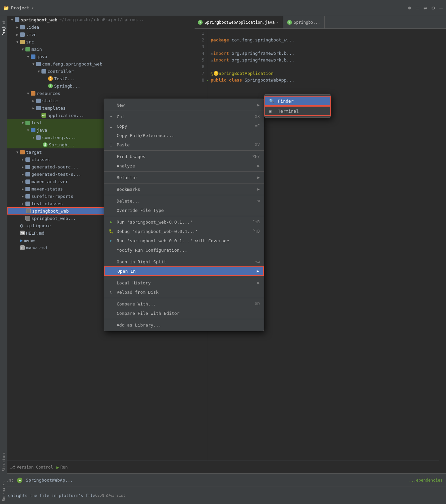 The height and width of the screenshot is (504, 446). Describe the element at coordinates (184, 283) in the screenshot. I see `menu-local-history: Local History ▶` at that location.